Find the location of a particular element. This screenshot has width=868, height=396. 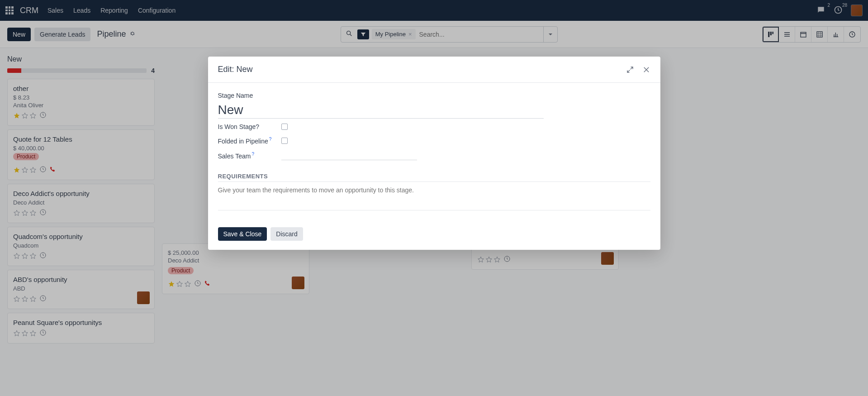

save-close-button: Save & Close is located at coordinates (242, 234).